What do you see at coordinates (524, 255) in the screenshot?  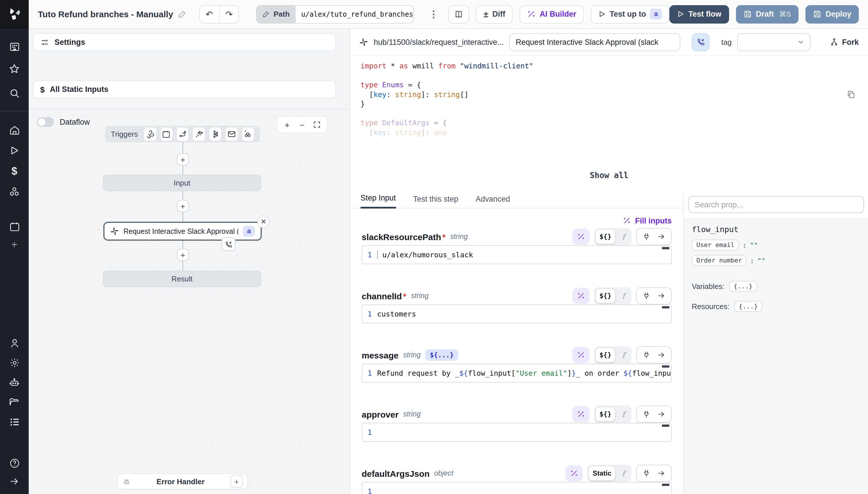 I see `editor-value: u/alex/humorous_slack` at bounding box center [524, 255].